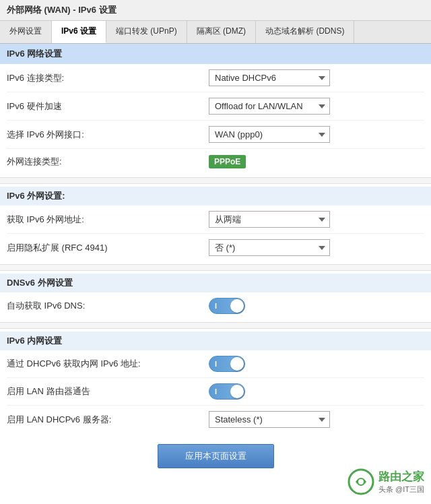 The height and width of the screenshot is (504, 431). What do you see at coordinates (269, 419) in the screenshot?
I see `dhcpv6-server-select: Stateless (*) Stateful Disabled` at bounding box center [269, 419].